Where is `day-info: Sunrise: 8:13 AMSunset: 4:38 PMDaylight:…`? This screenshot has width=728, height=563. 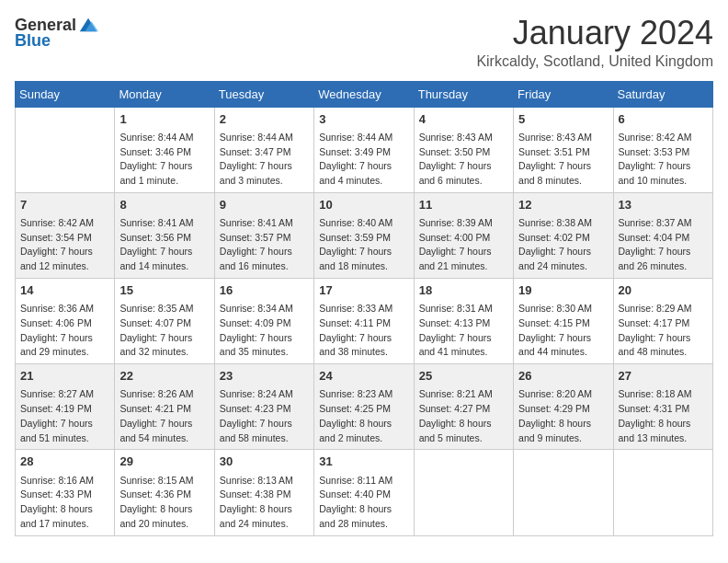 day-info: Sunrise: 8:13 AMSunset: 4:38 PMDaylight:… is located at coordinates (265, 502).